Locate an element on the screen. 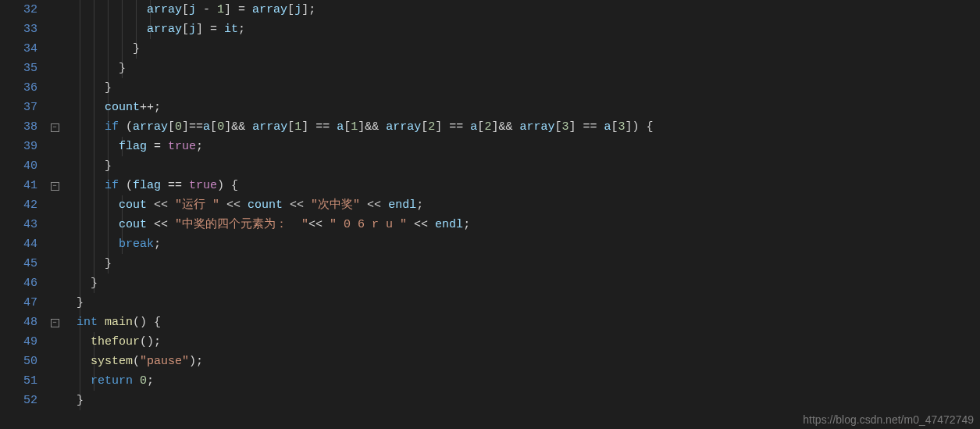 This screenshot has height=429, width=980. token-op: = is located at coordinates (158, 147).